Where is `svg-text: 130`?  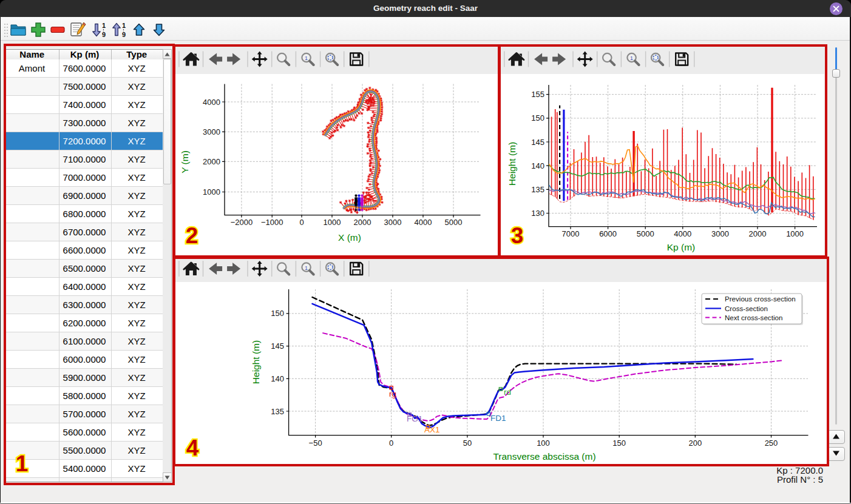
svg-text: 130 is located at coordinates (538, 213).